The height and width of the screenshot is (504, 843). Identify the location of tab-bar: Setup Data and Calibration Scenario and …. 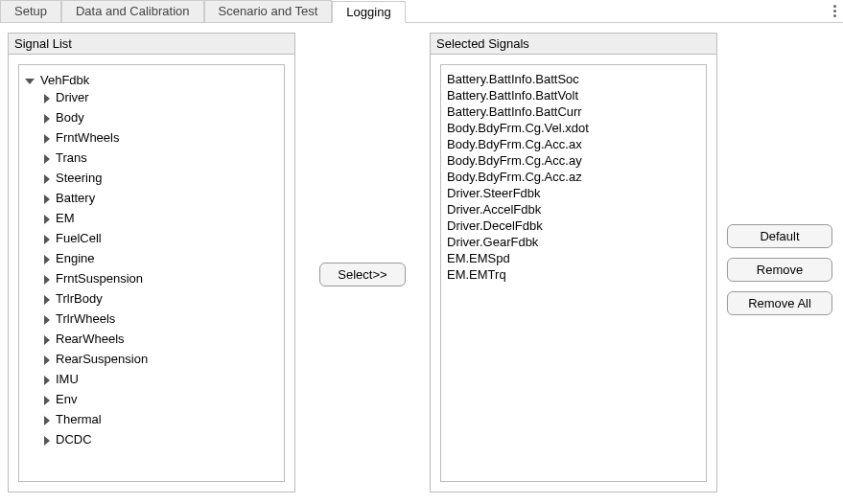
(422, 11).